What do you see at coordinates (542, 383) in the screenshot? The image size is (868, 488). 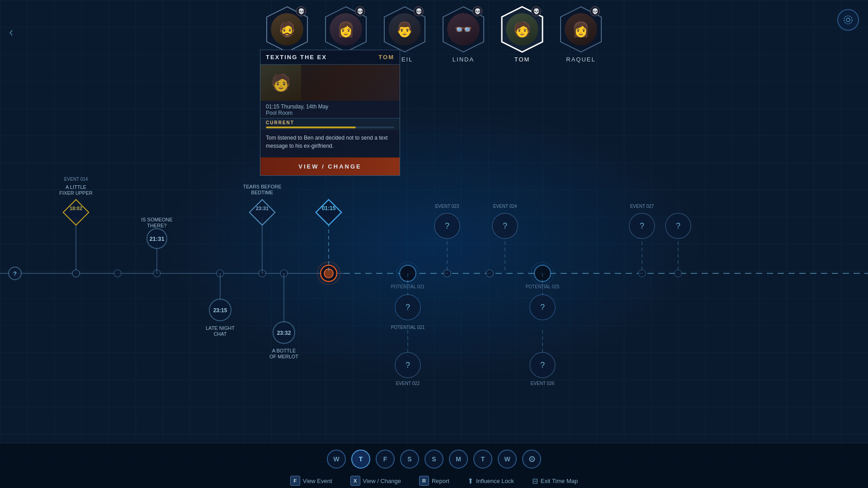 I see `svg-text: EVENT 026` at bounding box center [542, 383].